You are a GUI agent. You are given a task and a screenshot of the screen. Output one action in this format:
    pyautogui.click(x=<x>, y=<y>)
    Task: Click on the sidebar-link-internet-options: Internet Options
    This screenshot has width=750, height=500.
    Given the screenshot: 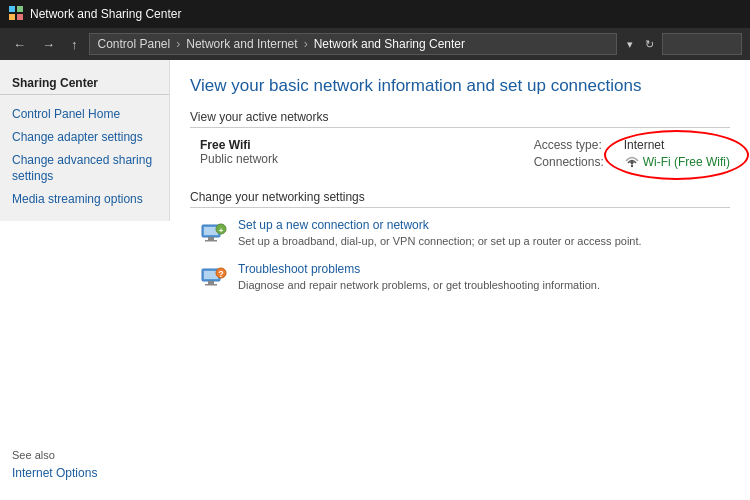 What is the action you would take?
    pyautogui.click(x=85, y=474)
    